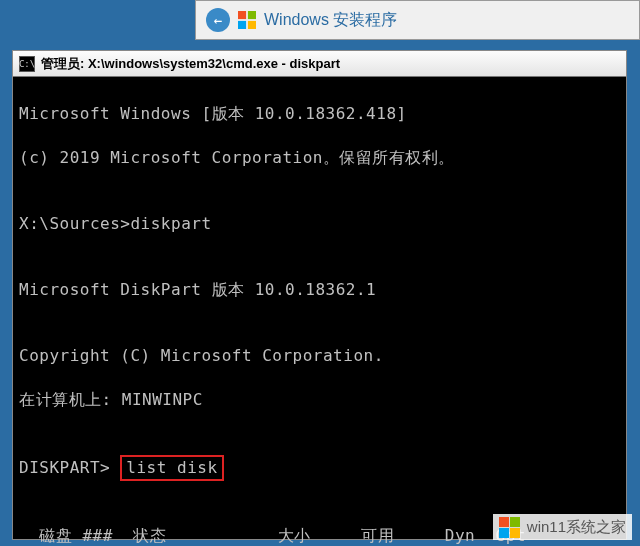 The width and height of the screenshot is (640, 546). What do you see at coordinates (218, 20) in the screenshot?
I see `back-button: ←` at bounding box center [218, 20].